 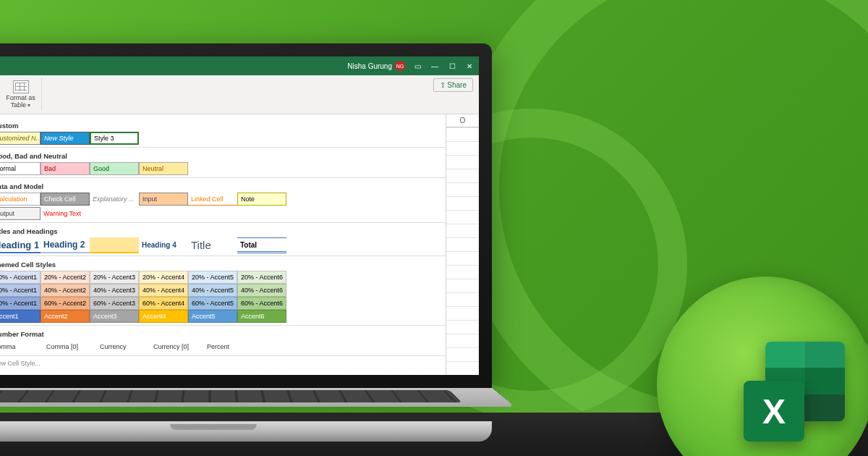 What do you see at coordinates (65, 277) in the screenshot?
I see `style-swatch: 20% - Accent2` at bounding box center [65, 277].